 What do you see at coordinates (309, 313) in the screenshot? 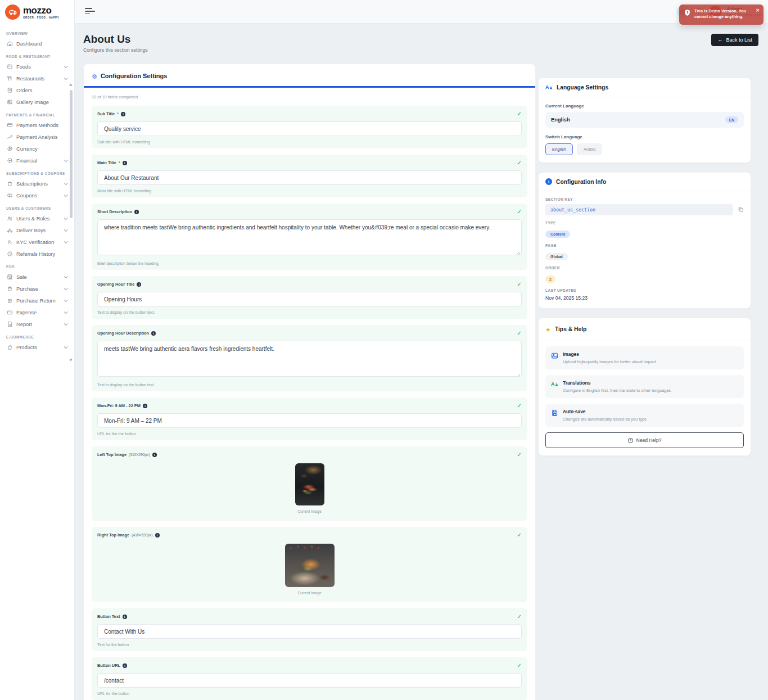
I see `field-helper: Text to display on the button text.` at bounding box center [309, 313].